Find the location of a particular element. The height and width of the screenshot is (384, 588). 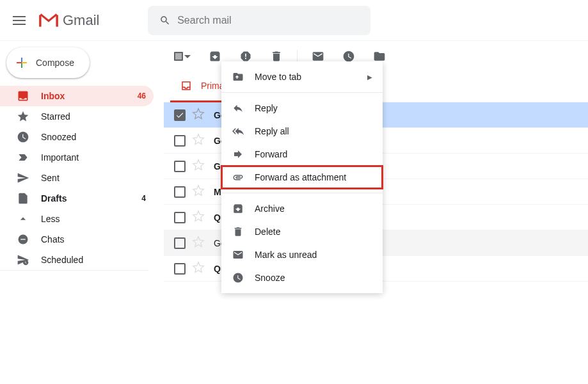

folder-icon is located at coordinates (379, 56).